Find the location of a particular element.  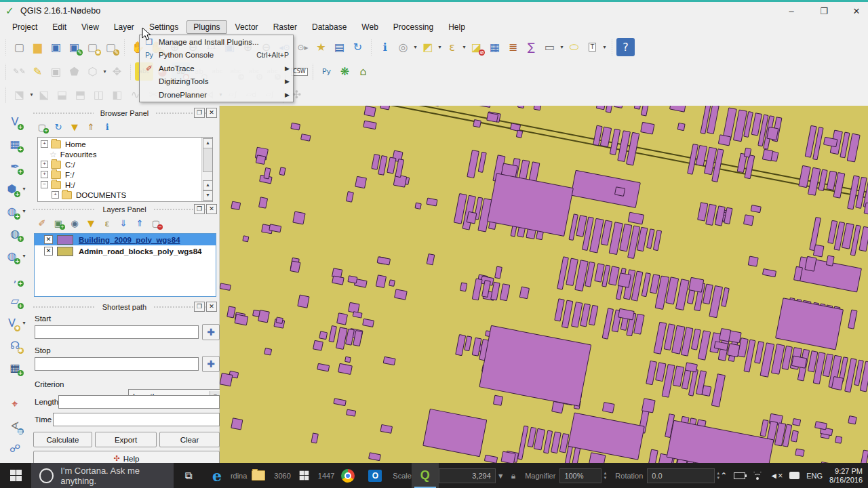

add-wfs-layer-dropdown-arrow: ▾ is located at coordinates (24, 256).